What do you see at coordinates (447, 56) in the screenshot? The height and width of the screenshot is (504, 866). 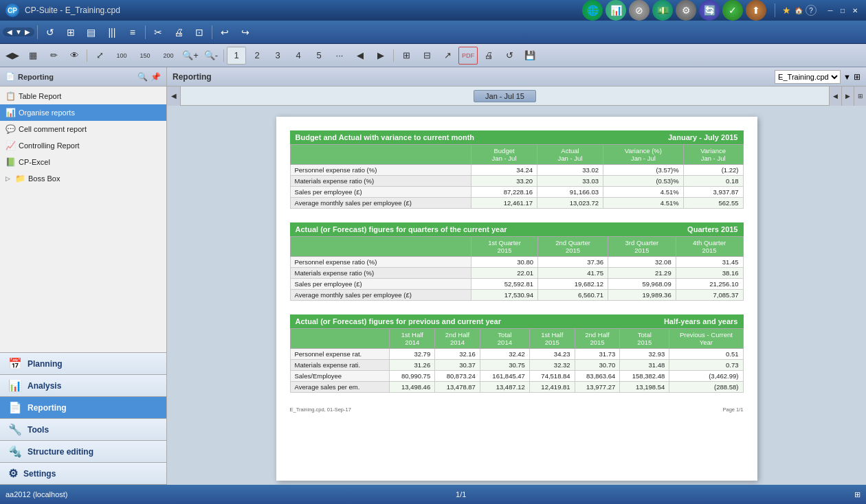 I see `t2-pdf-export: ↗` at bounding box center [447, 56].